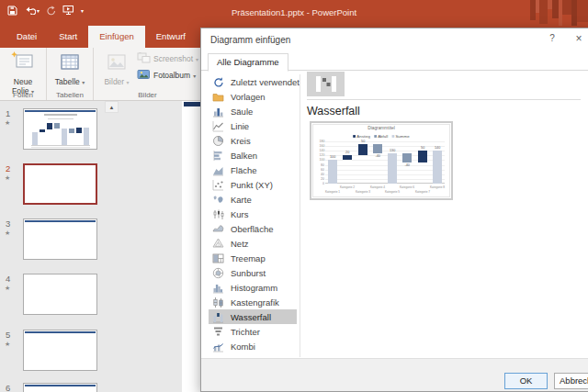  I want to click on area-chart-icon, so click(219, 171).